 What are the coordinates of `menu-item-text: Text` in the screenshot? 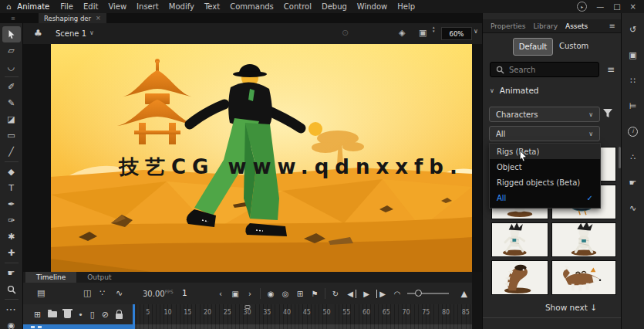 It's located at (212, 6).